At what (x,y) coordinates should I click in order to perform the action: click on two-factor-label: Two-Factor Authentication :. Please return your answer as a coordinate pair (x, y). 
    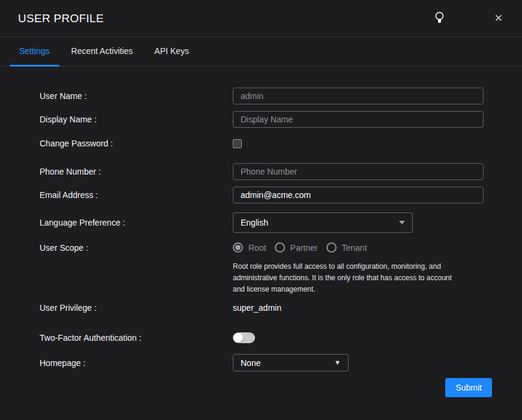
    Looking at the image, I should click on (136, 338).